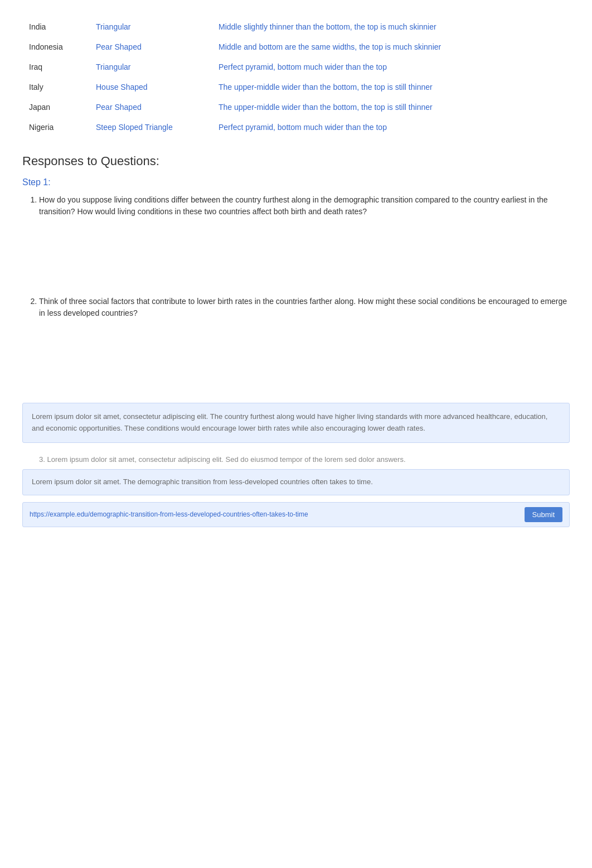 This screenshot has width=592, height=868. Describe the element at coordinates (296, 482) in the screenshot. I see `answer-text-2: Lorem ipsum dolor sit amet. The demograp…` at that location.